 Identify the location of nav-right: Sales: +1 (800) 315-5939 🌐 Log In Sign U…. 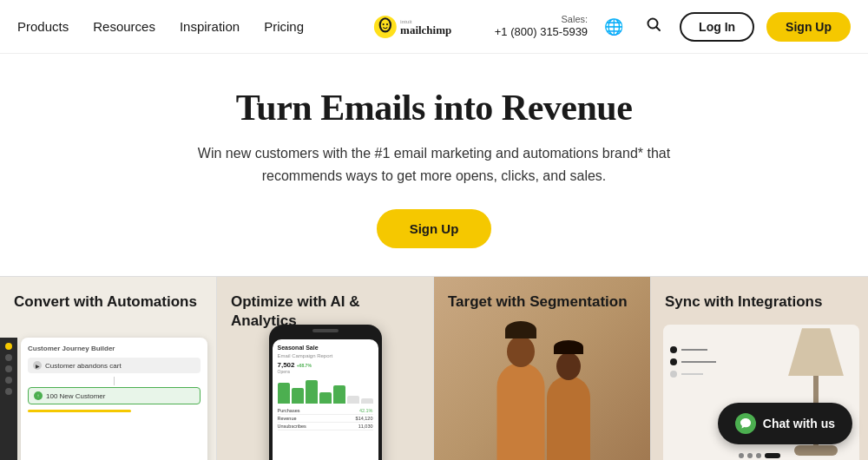
(673, 27).